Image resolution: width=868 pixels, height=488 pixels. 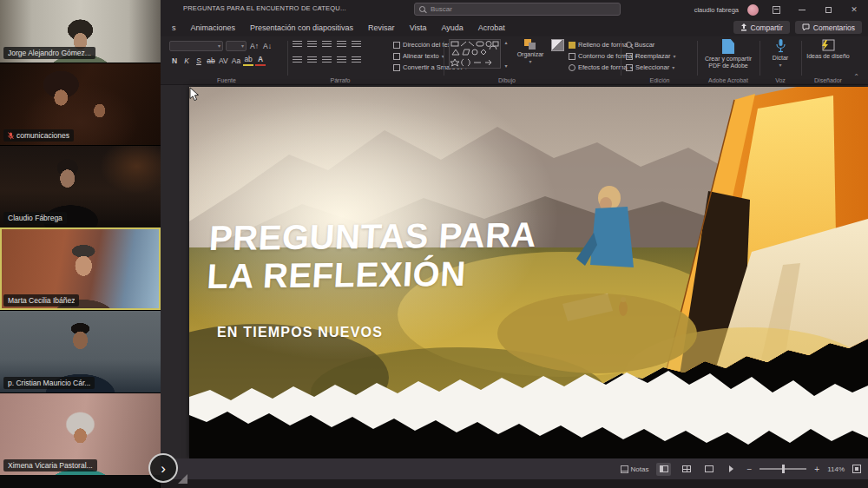 What do you see at coordinates (297, 61) in the screenshot?
I see `align-left-icon` at bounding box center [297, 61].